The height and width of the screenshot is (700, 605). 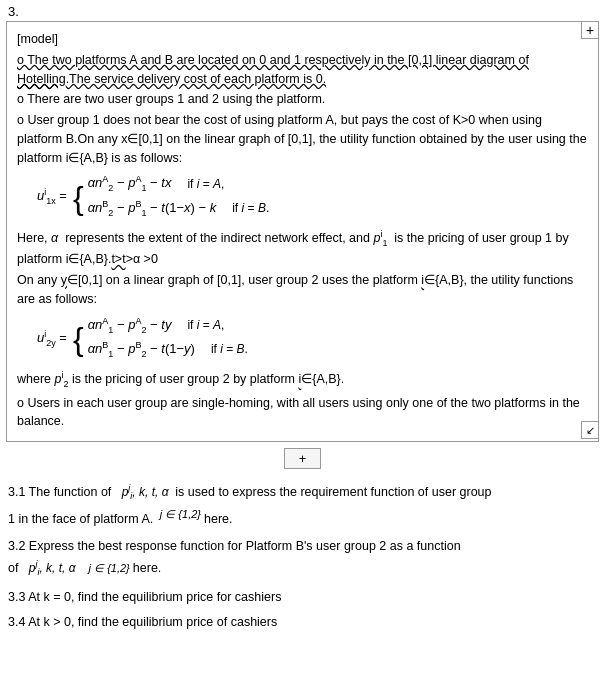 What do you see at coordinates (145, 492) in the screenshot?
I see `section-31-math: pji, k, t, α` at bounding box center [145, 492].